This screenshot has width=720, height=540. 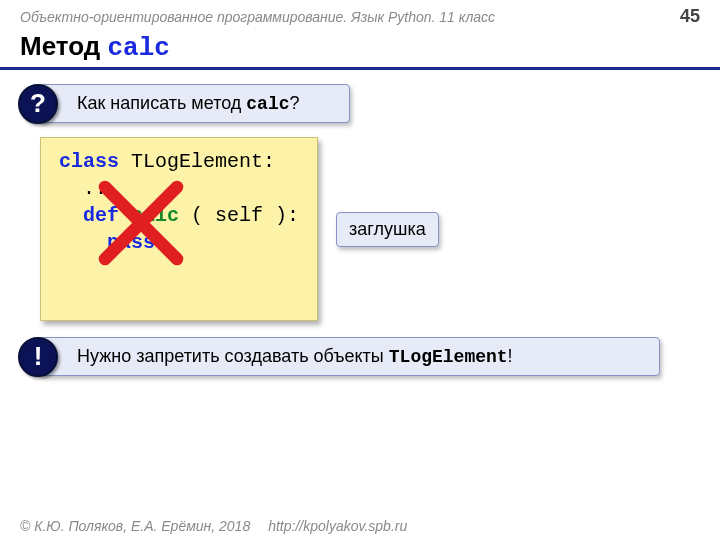 What do you see at coordinates (360, 14) in the screenshot?
I see `header-bar: Объектно-ориентированное программировани…` at bounding box center [360, 14].